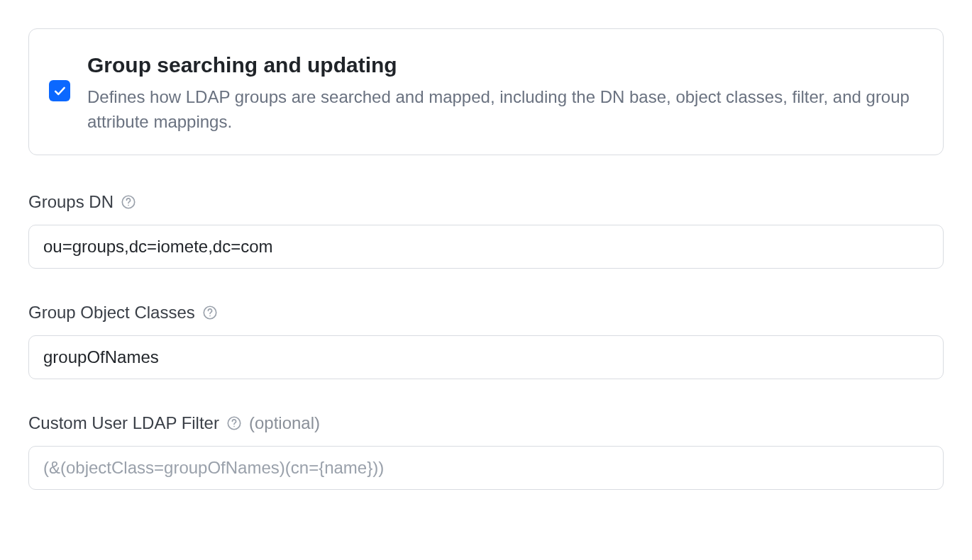 This screenshot has width=972, height=560. Describe the element at coordinates (60, 91) in the screenshot. I see `group-searching-checkbox` at that location.